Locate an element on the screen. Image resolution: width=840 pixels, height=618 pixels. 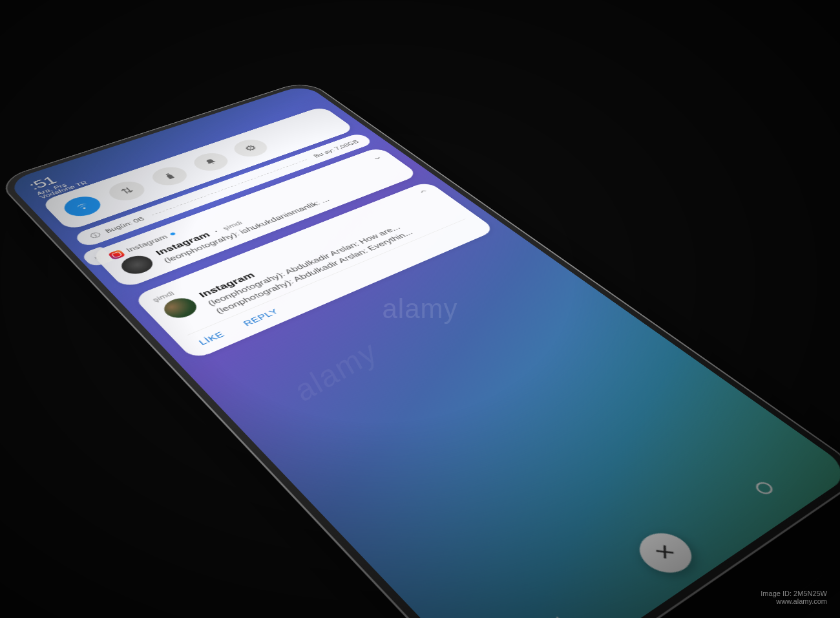
bell-icon is located at coordinates (211, 162).